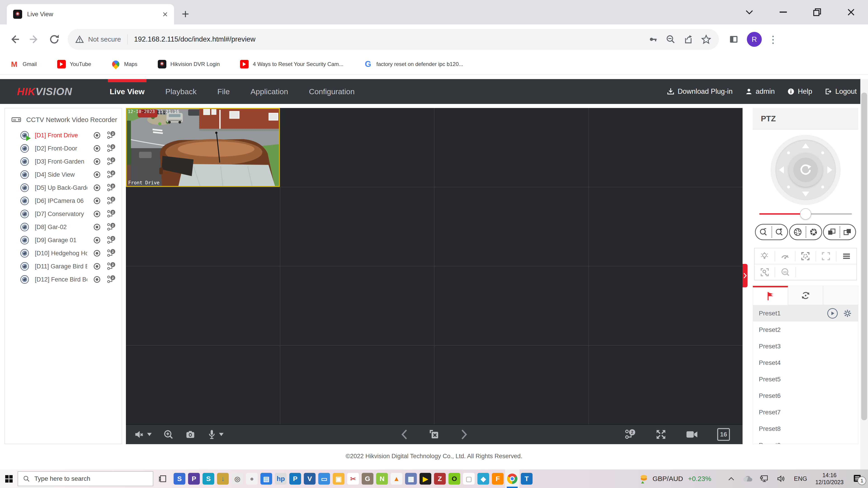 This screenshot has height=488, width=868. What do you see at coordinates (252, 479) in the screenshot?
I see `taskbar-app-webcam-tool: ●` at bounding box center [252, 479].